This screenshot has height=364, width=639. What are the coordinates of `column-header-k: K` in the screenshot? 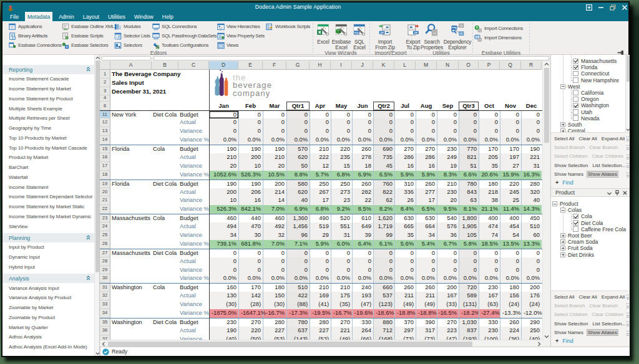 It's located at (384, 65).